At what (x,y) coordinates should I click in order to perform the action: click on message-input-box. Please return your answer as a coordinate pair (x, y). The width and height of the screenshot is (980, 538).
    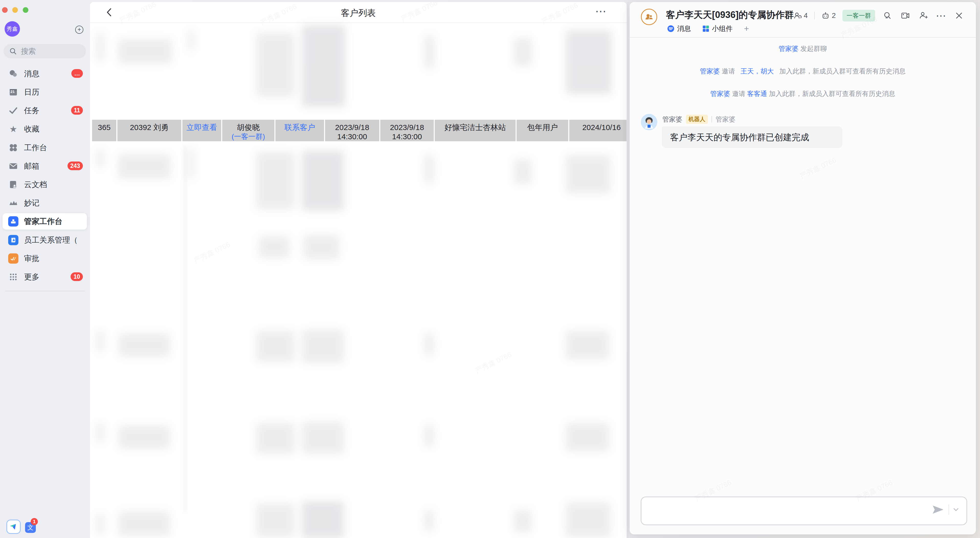
    Looking at the image, I should click on (804, 511).